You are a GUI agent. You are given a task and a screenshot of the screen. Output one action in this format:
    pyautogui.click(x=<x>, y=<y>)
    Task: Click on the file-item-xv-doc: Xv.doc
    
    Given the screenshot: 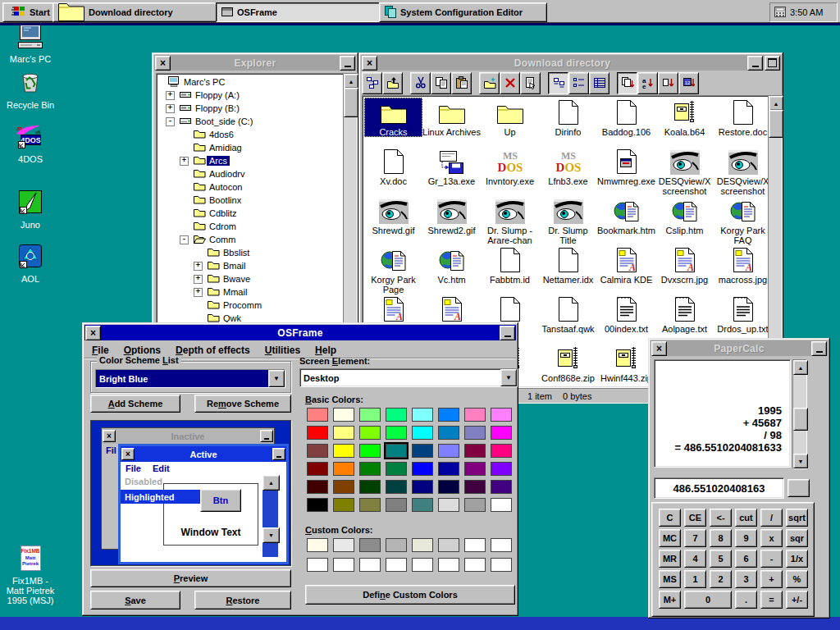 What is the action you would take?
    pyautogui.click(x=394, y=167)
    